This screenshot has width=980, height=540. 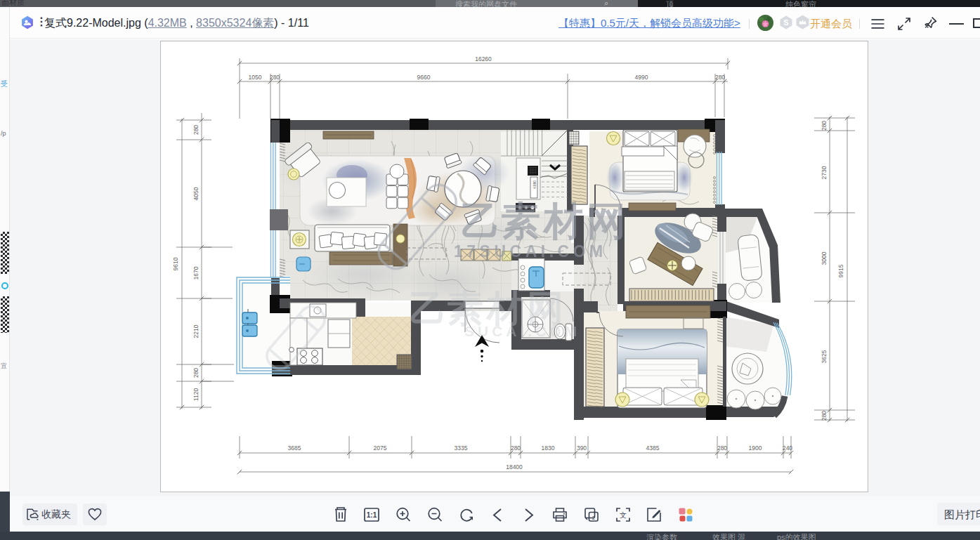 What do you see at coordinates (530, 251) in the screenshot?
I see `svg-text: 17SUCAI.COM` at bounding box center [530, 251].